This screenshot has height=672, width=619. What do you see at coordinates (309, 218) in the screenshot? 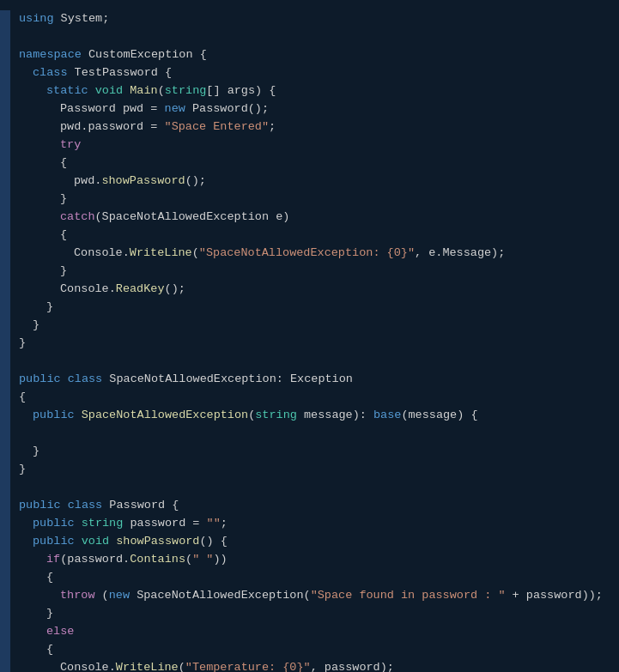
I see `code-line-12: catch(SpaceNotAllowedException e)` at bounding box center [309, 218].